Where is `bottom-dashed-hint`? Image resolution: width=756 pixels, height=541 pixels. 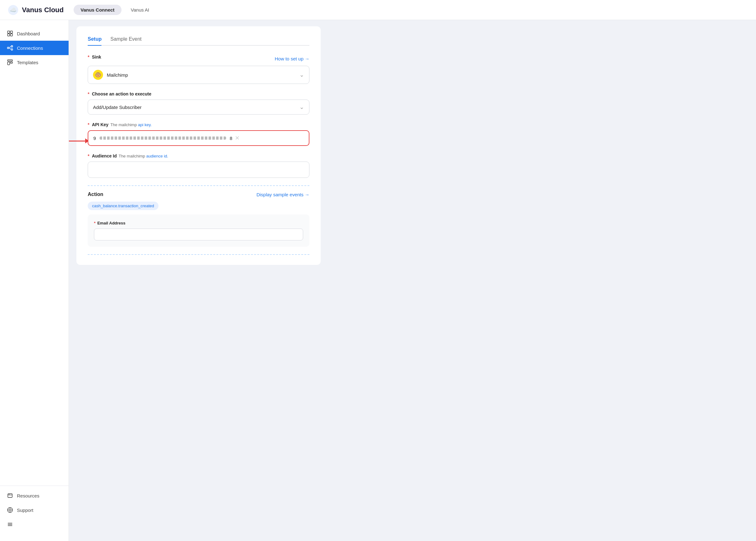 bottom-dashed-hint is located at coordinates (199, 255).